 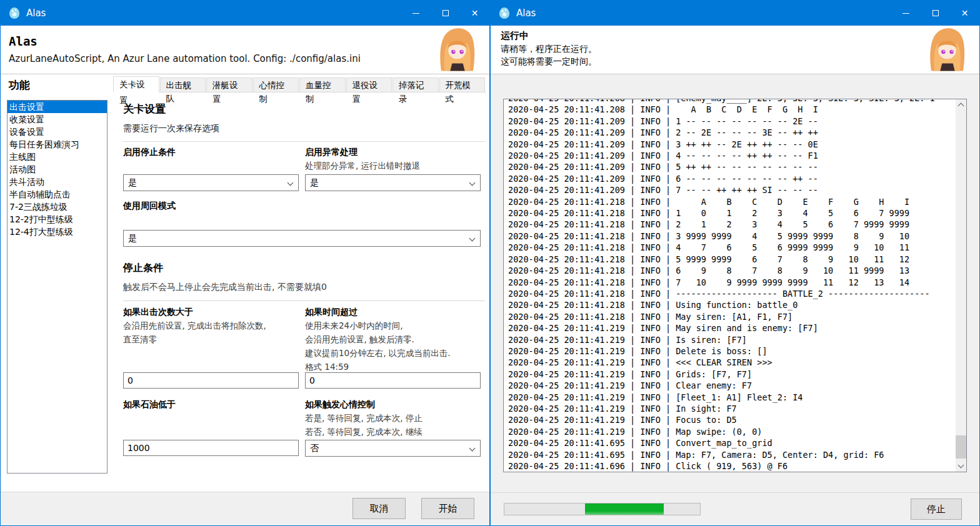 What do you see at coordinates (462, 85) in the screenshot?
I see `tab: 开荒模式` at bounding box center [462, 85].